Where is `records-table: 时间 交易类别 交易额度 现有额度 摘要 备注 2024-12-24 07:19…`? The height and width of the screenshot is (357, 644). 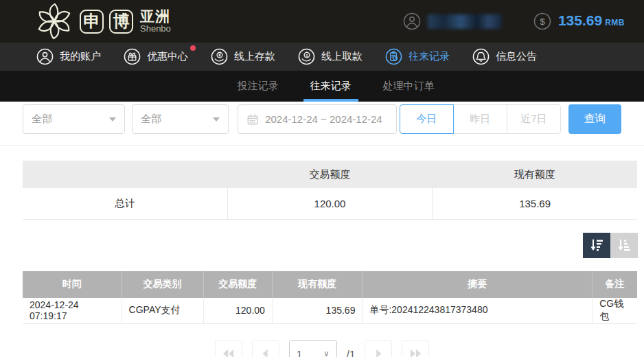
records-table: 时间 交易类别 交易额度 现有额度 摘要 备注 2024-12-24 07:19… is located at coordinates (330, 298).